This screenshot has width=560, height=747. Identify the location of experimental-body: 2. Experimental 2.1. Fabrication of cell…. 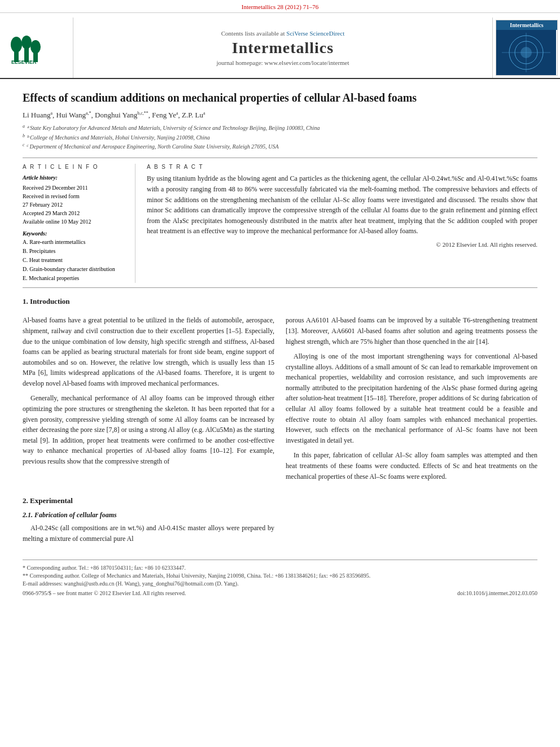
(280, 522).